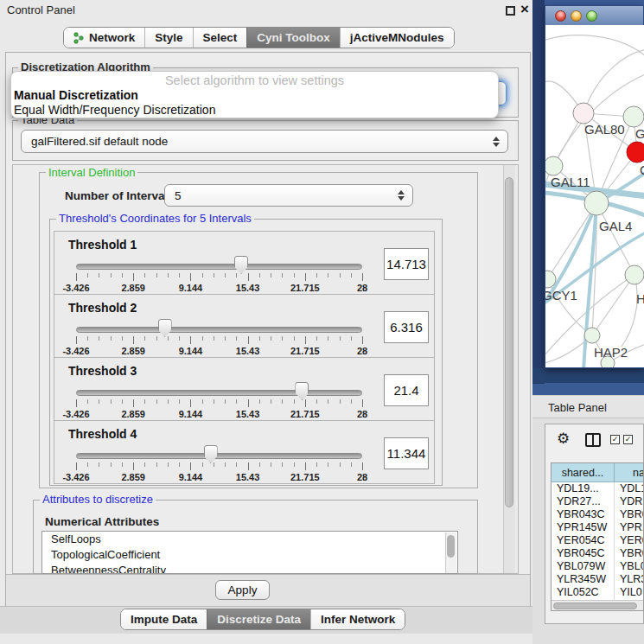 This screenshot has width=644, height=644. I want to click on threshold-label: Threshold 3, so click(102, 371).